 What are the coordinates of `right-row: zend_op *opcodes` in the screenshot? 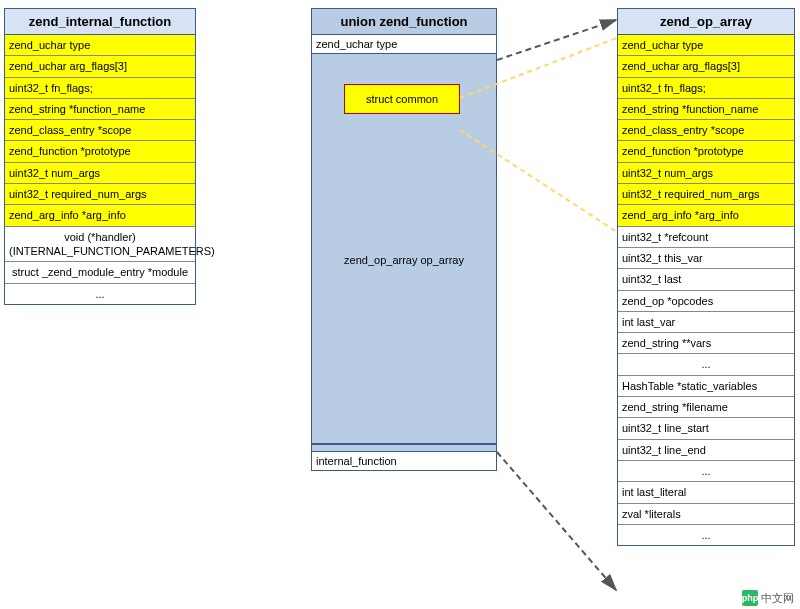 It's located at (706, 302).